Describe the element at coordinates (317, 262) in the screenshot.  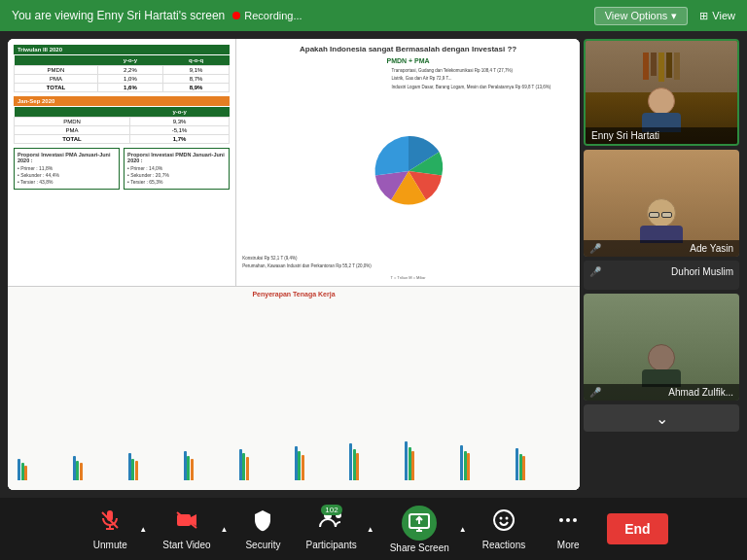
I see `pie-labels-bottom: Konstruksi Rp 52,1 T (9,4%) Perumahan, K…` at that location.